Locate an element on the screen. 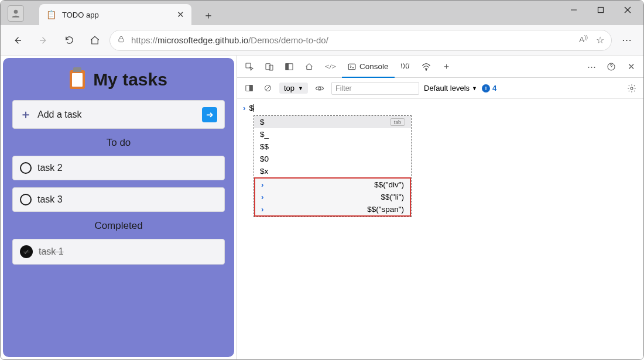 The image size is (644, 360). task-row: task 2 is located at coordinates (118, 168).